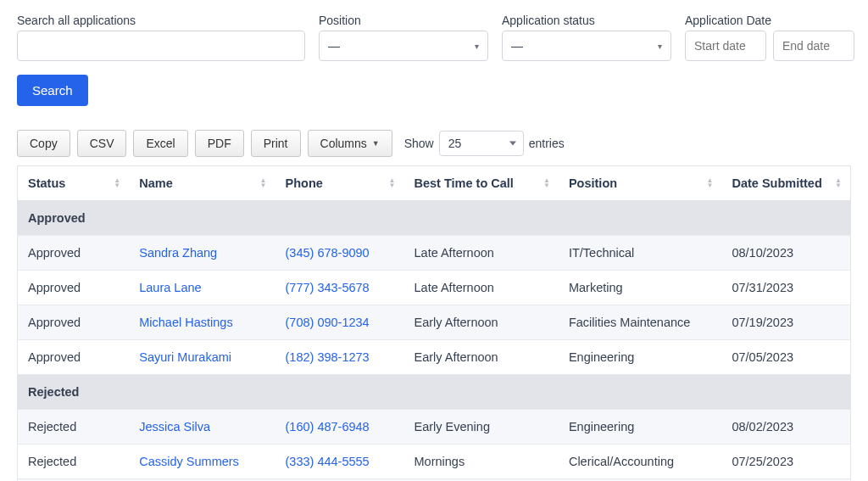 The height and width of the screenshot is (481, 868). Describe the element at coordinates (202, 253) in the screenshot. I see `cell-name: Sandra Zhang` at that location.